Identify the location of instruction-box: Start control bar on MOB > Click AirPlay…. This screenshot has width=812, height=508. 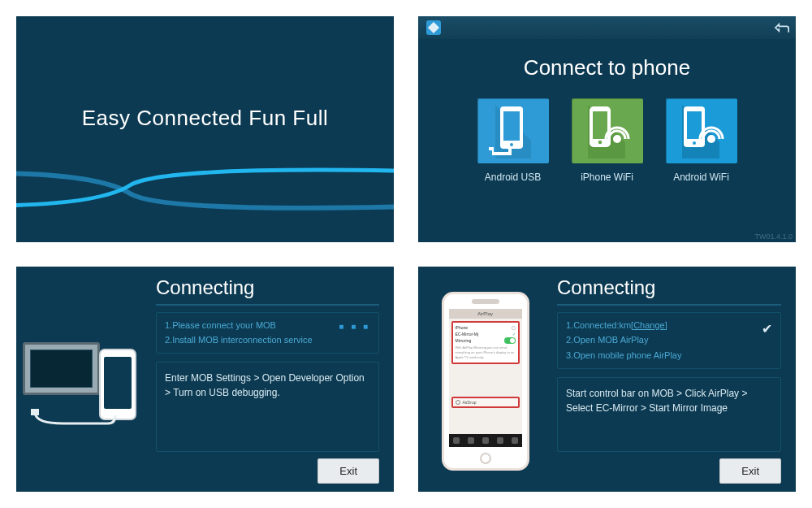
(669, 415).